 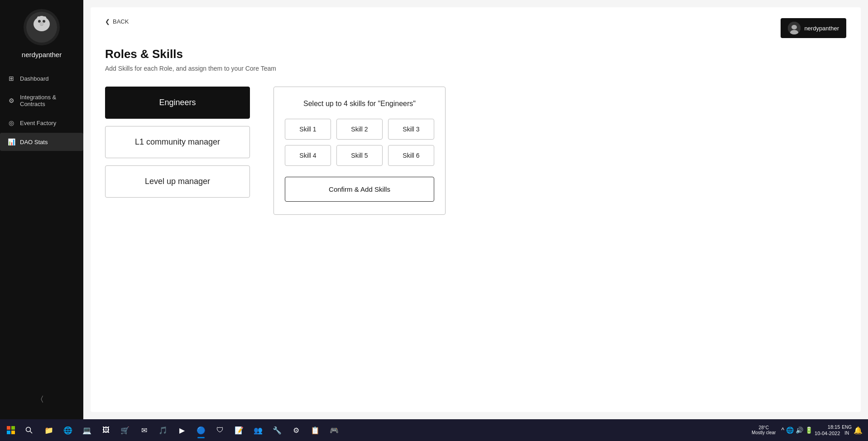 What do you see at coordinates (201, 430) in the screenshot?
I see `taskbar-app-browser2: 🔵` at bounding box center [201, 430].